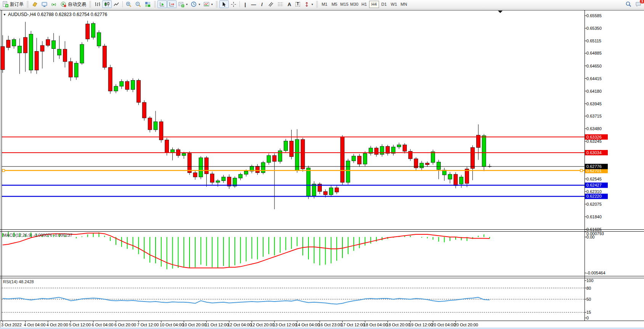  Describe the element at coordinates (398, 325) in the screenshot. I see `time-label: 18 Oct 20:00` at that location.